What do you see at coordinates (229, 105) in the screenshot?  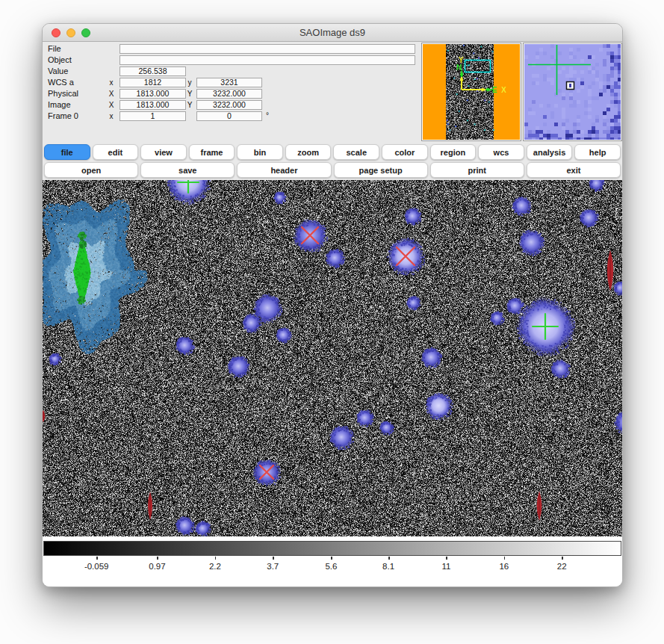 I see `image-y-field: 3232.000` at bounding box center [229, 105].